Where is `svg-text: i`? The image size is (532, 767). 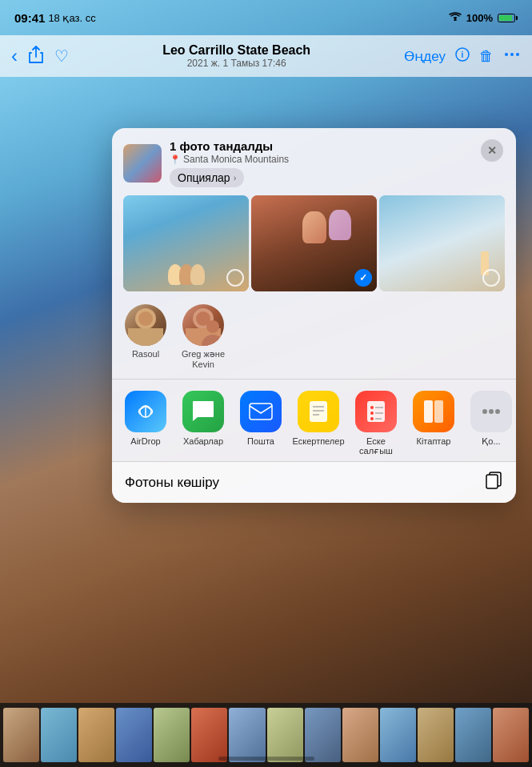 svg-text: i is located at coordinates (462, 54).